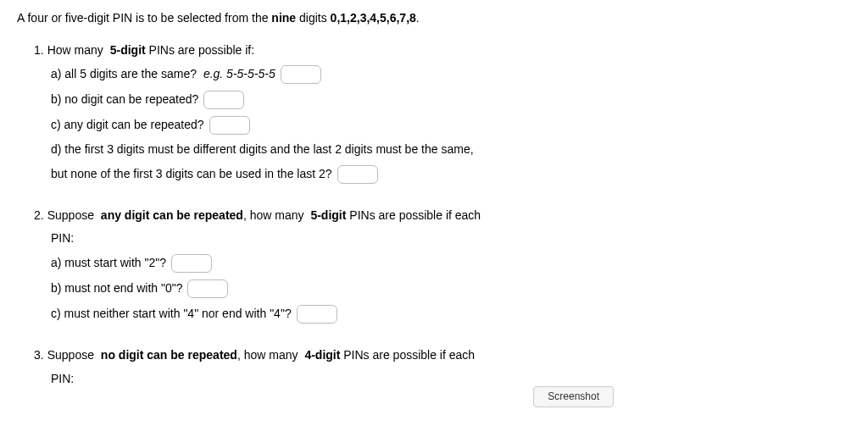 Image resolution: width=868 pixels, height=426 pixels. Describe the element at coordinates (358, 174) in the screenshot. I see `q1-d-input` at that location.